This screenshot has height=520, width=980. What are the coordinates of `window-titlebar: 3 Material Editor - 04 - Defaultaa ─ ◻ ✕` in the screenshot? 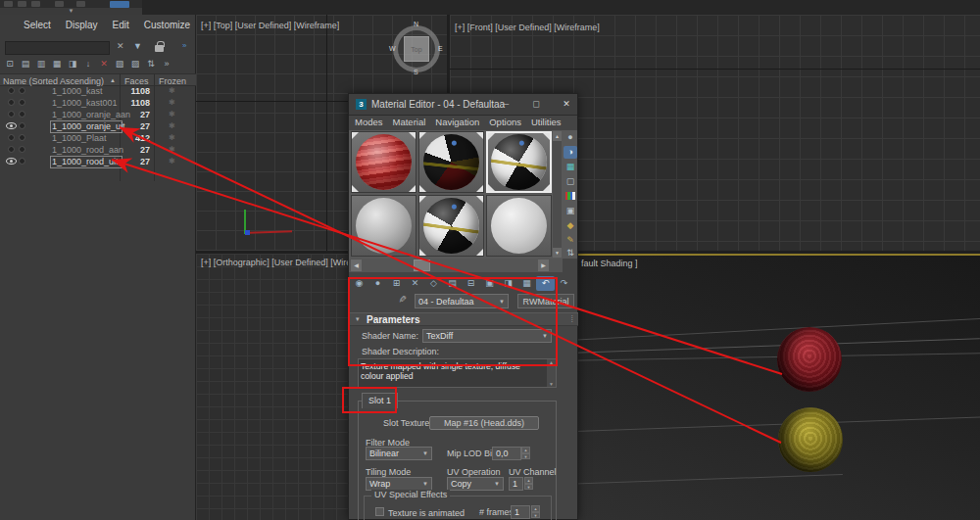 It's located at (463, 105).